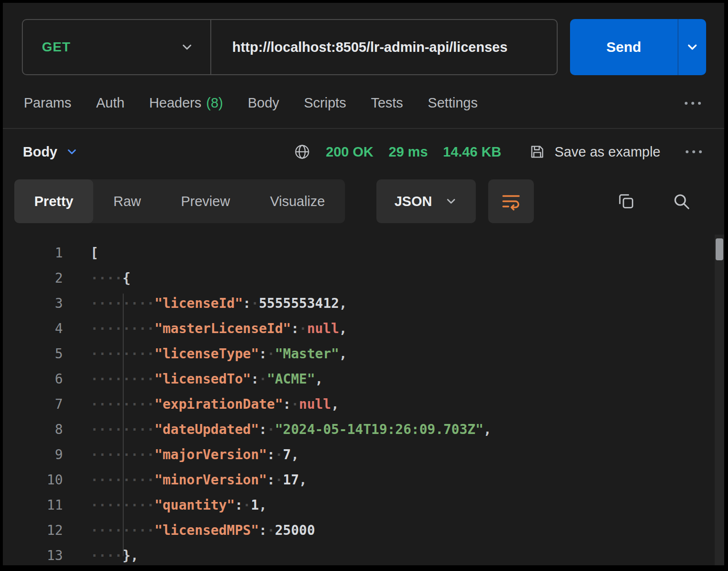  Describe the element at coordinates (176, 103) in the screenshot. I see `tab-headers-label: Headers` at that location.